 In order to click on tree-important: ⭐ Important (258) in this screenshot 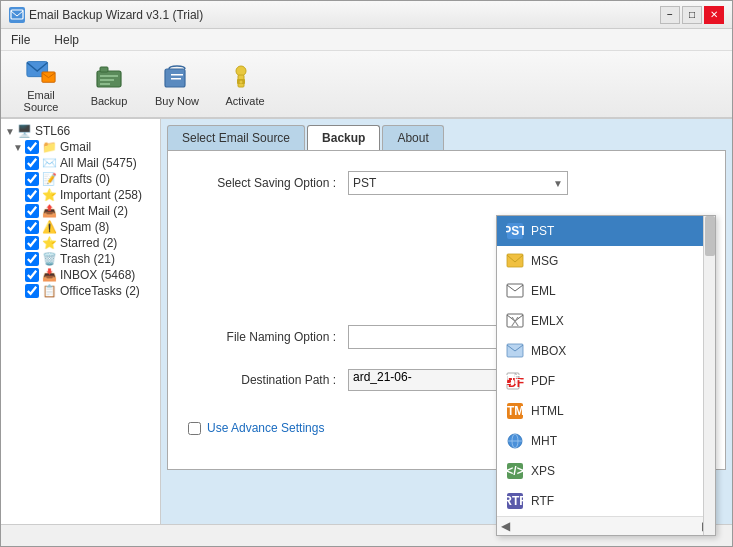, I will do `click(80, 195)`.